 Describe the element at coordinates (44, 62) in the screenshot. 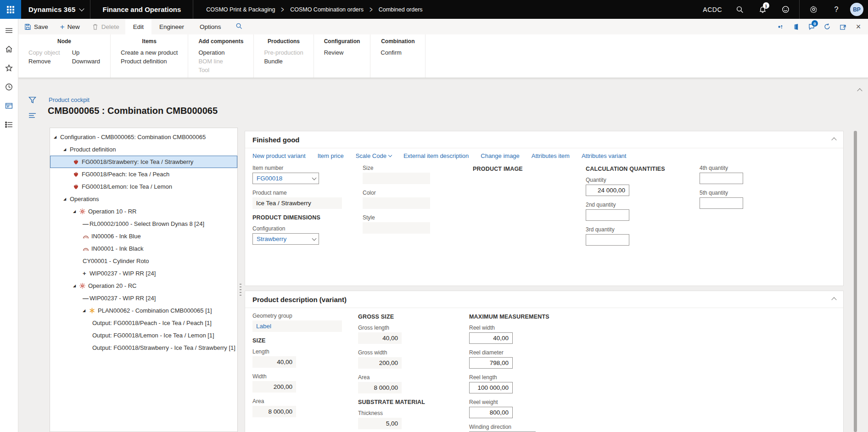

I see `remove-button: Remove` at that location.